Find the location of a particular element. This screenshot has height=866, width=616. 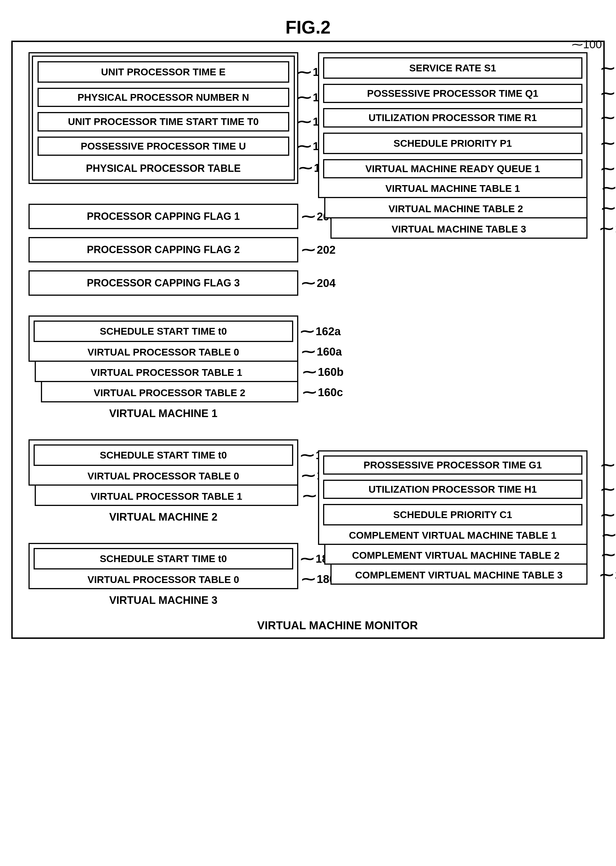

possessive-processor-time-u: POSSESSIVE PROCESSOR TIME U ⁓118 is located at coordinates (163, 146).